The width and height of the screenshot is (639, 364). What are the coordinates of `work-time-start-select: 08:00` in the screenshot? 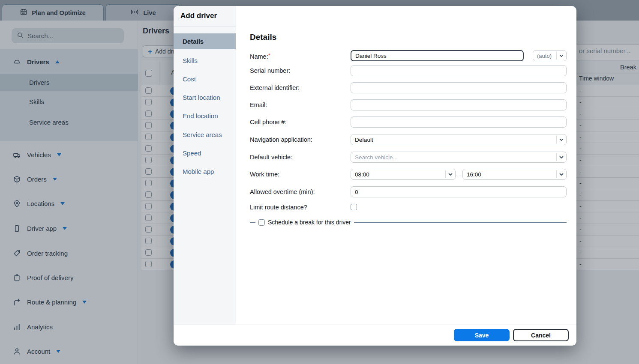 It's located at (403, 174).